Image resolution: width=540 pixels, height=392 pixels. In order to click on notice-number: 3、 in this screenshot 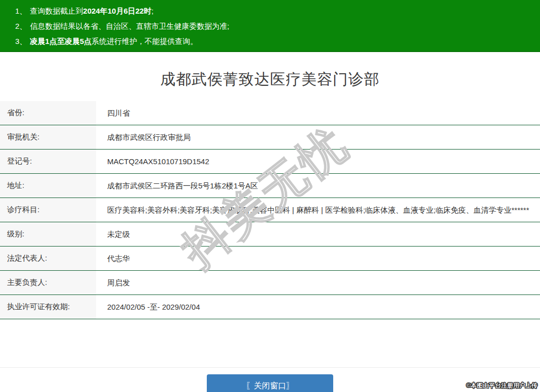, I will do `click(21, 41)`.